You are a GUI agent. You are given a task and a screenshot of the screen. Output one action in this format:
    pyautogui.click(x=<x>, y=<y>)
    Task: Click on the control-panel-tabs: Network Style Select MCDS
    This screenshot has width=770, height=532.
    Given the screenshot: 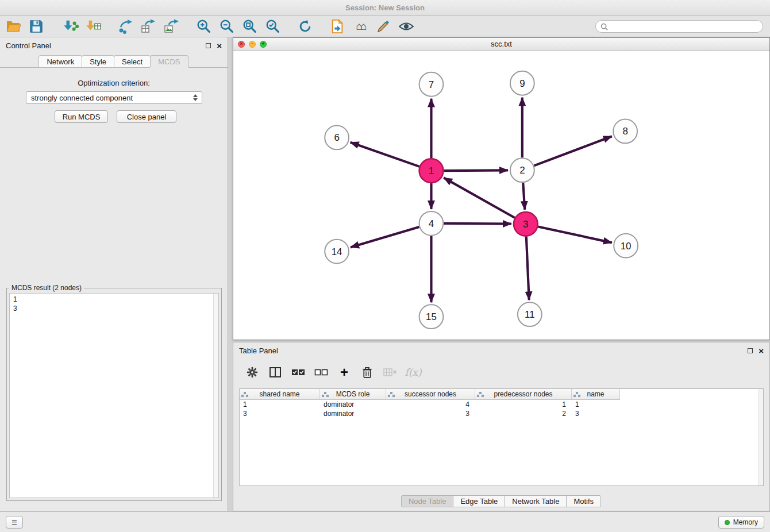 What is the action you would take?
    pyautogui.click(x=114, y=62)
    